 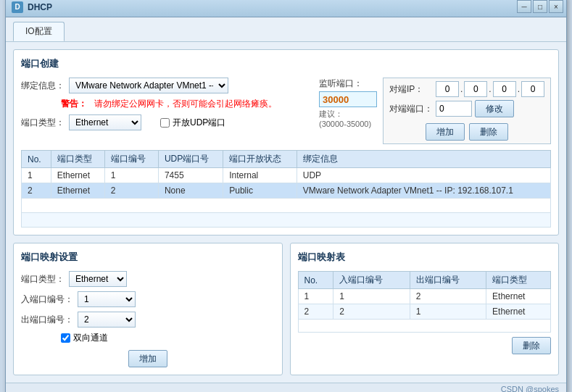 What do you see at coordinates (341, 84) in the screenshot?
I see `listen-port-label: 监听端口：` at bounding box center [341, 84].